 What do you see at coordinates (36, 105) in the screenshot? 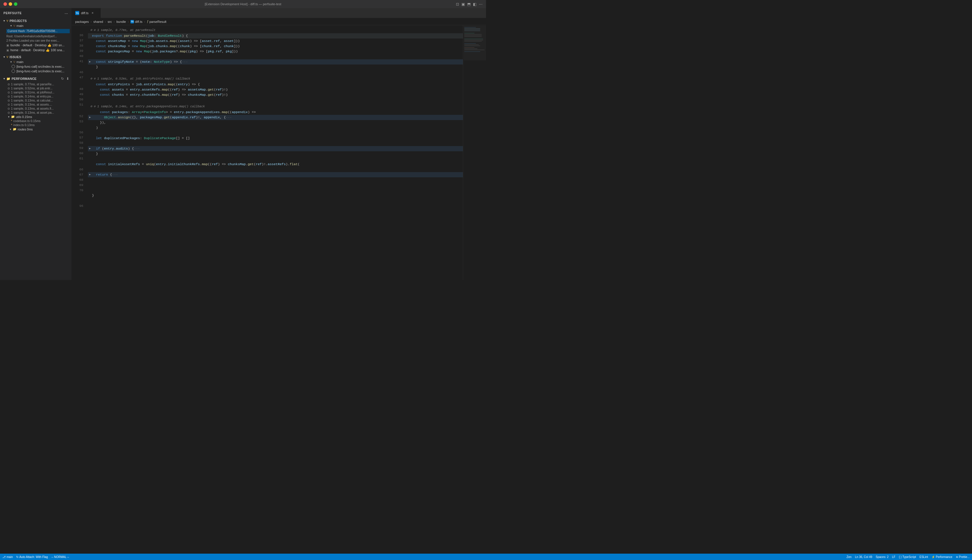
I see `perf-item-6: ⊙ 1 sample, 0.13ms, at assets....` at bounding box center [36, 105].